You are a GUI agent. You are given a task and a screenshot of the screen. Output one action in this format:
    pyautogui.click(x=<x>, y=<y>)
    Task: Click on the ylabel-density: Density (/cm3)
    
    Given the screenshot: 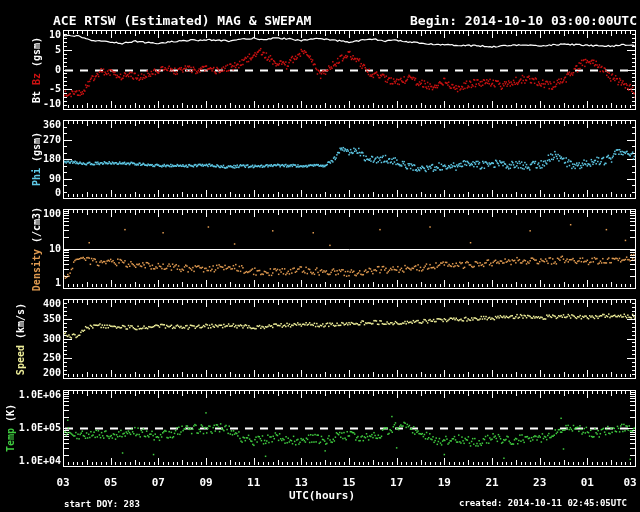 What is the action you would take?
    pyautogui.click(x=36, y=248)
    